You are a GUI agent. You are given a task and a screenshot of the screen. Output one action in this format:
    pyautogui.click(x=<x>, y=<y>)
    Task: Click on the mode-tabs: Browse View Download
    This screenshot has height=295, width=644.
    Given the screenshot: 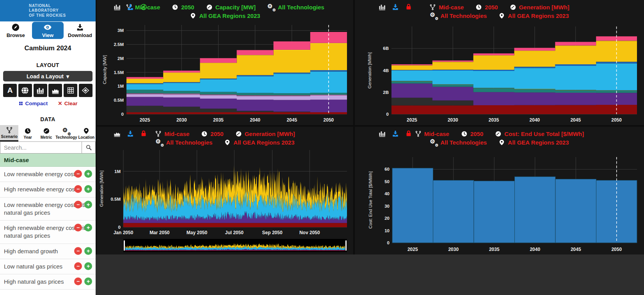 What is the action you would take?
    pyautogui.click(x=48, y=30)
    